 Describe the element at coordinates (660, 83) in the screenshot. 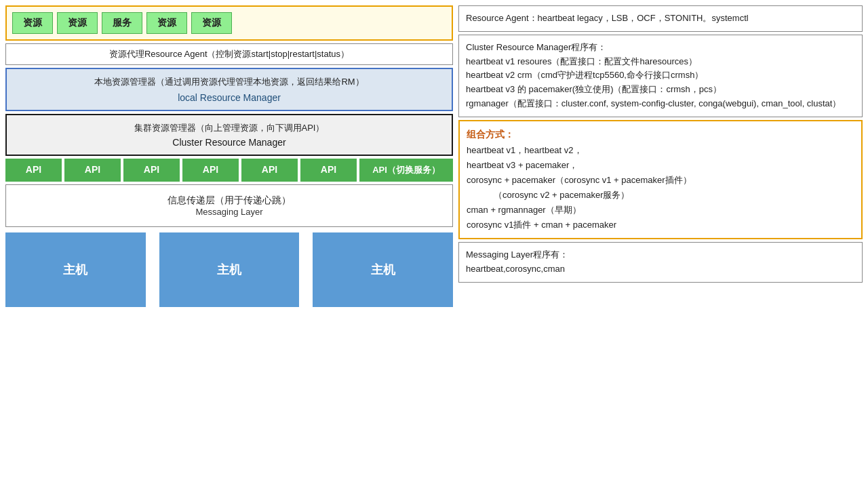

I see `crm-info-lines: heartbeat v1 resoures（配置接口：配置文件haresourc…` at that location.